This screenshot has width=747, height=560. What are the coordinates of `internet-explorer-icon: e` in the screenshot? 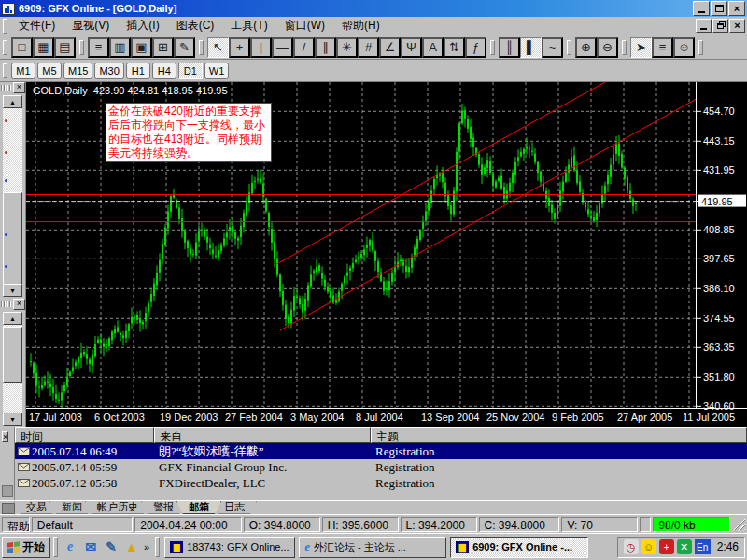 It's located at (70, 547).